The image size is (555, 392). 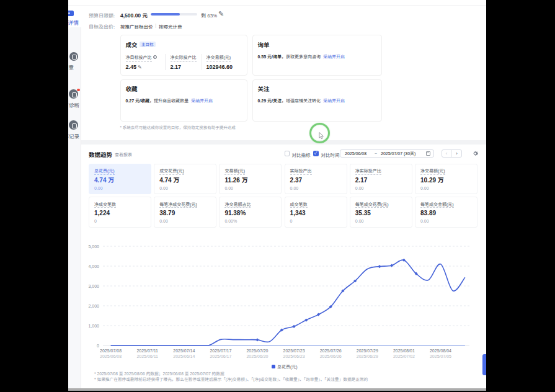 What do you see at coordinates (148, 356) in the screenshot?
I see `svg-text: 2025/06/11` at bounding box center [148, 356].